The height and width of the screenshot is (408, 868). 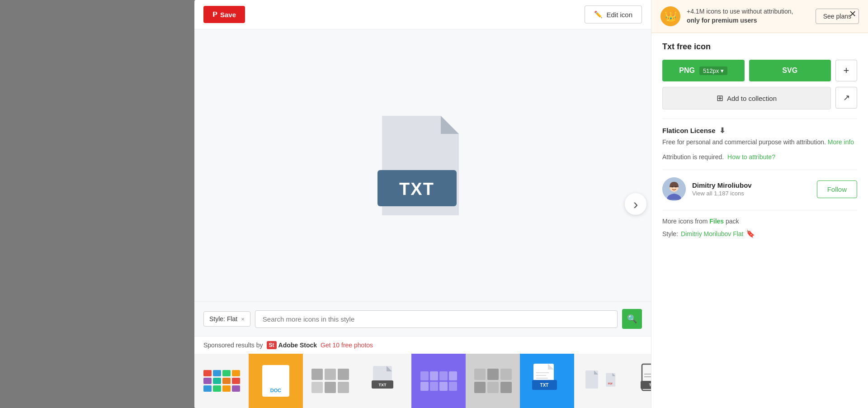 I want to click on premium-bold: only for premium users, so click(x=722, y=20).